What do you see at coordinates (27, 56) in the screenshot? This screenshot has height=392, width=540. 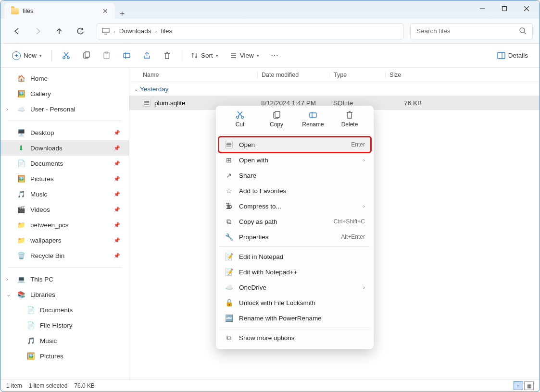 I see `new-button: + New ▾` at bounding box center [27, 56].